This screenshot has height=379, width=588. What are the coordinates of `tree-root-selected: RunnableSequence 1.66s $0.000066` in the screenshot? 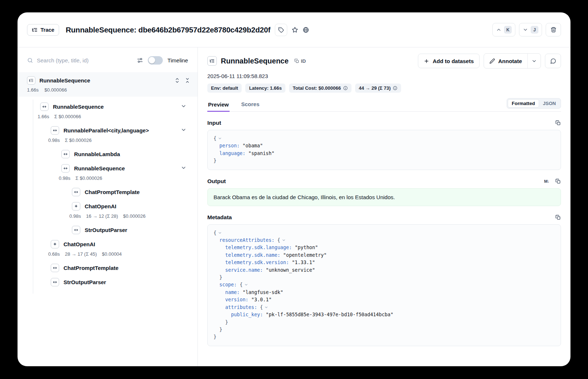 It's located at (107, 85).